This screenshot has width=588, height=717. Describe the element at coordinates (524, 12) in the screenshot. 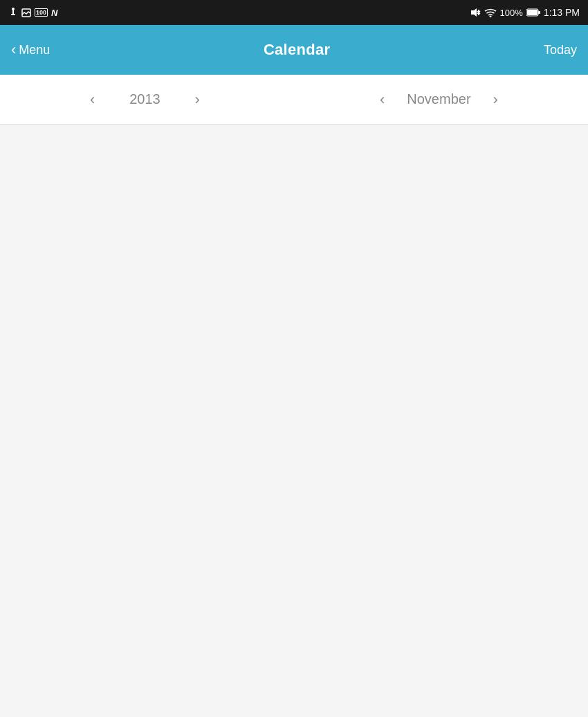

I see `status-right-icons: 100% 1:13 PM` at that location.